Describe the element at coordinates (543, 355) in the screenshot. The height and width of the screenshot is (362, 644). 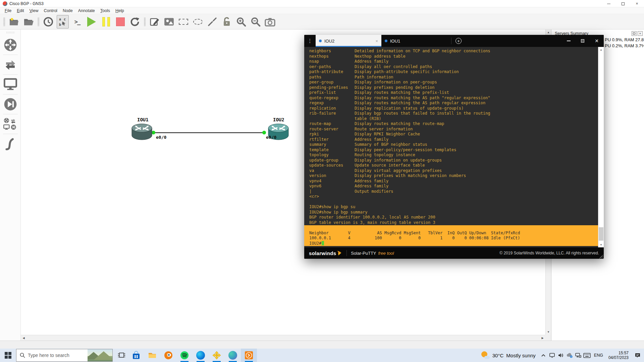
I see `hidden-icons-chevron` at that location.